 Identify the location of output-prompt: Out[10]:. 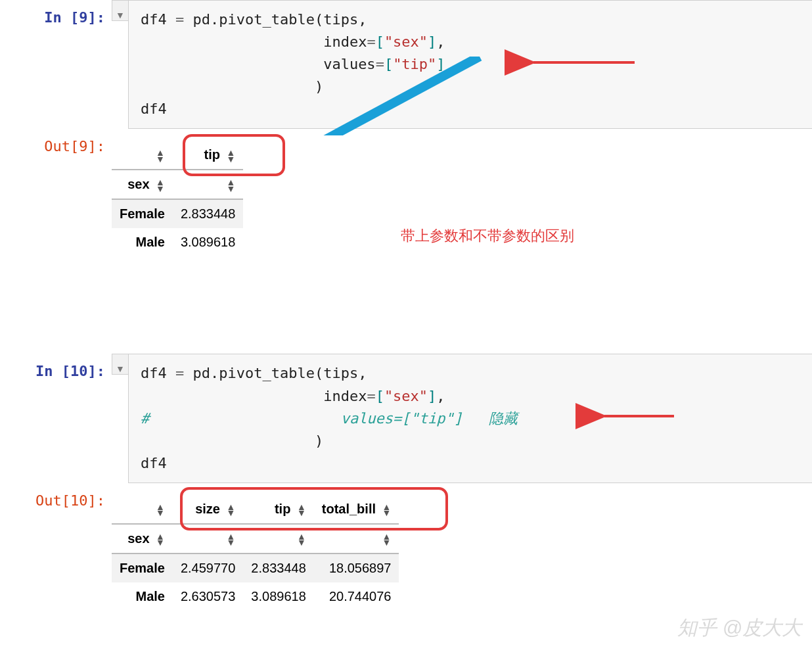
(56, 496).